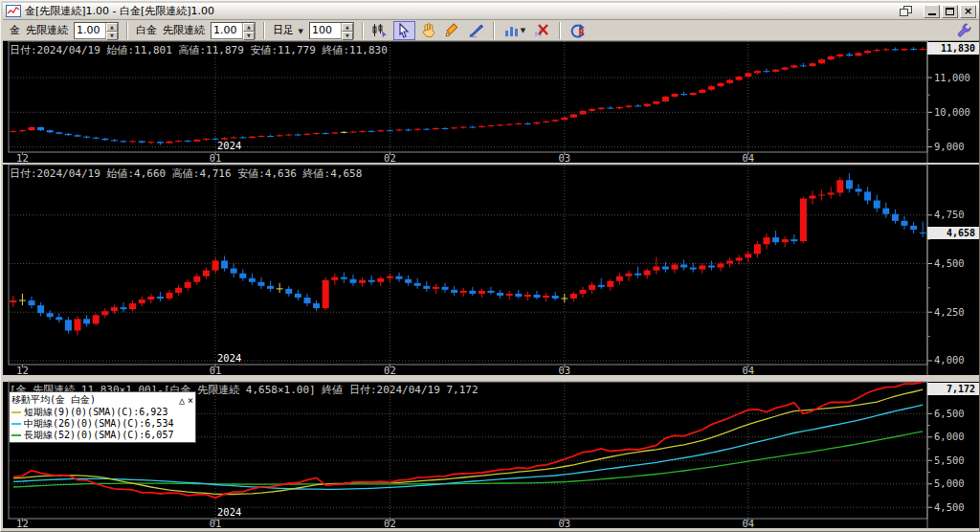  Describe the element at coordinates (953, 48) in the screenshot. I see `gold-current-price-box: 11,830` at that location.